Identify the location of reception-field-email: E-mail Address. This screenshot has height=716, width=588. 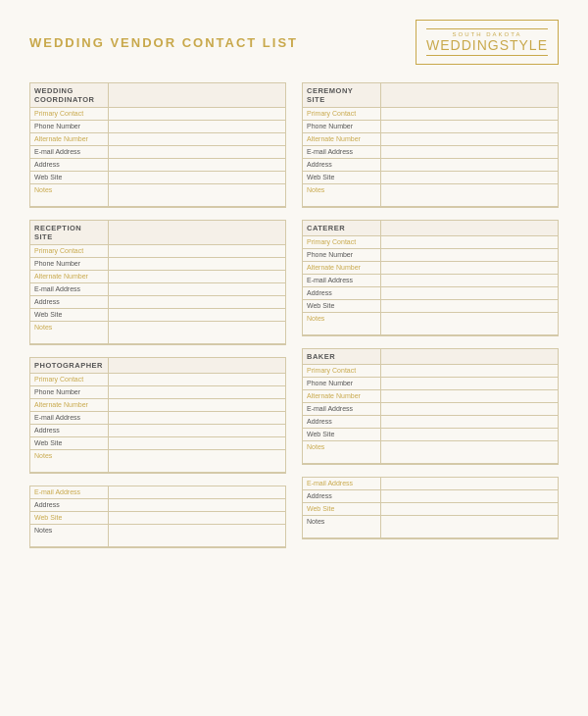
(158, 290).